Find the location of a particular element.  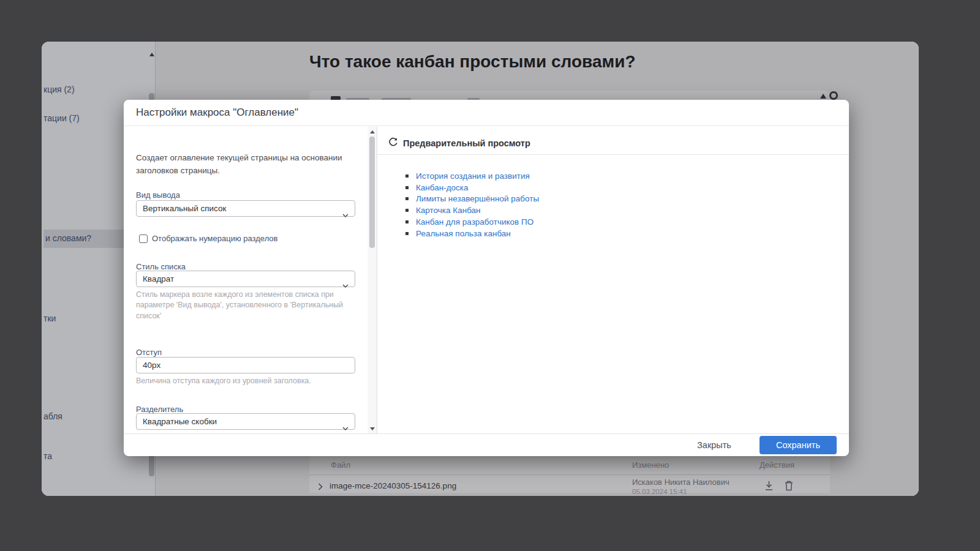

indent-input is located at coordinates (246, 365).